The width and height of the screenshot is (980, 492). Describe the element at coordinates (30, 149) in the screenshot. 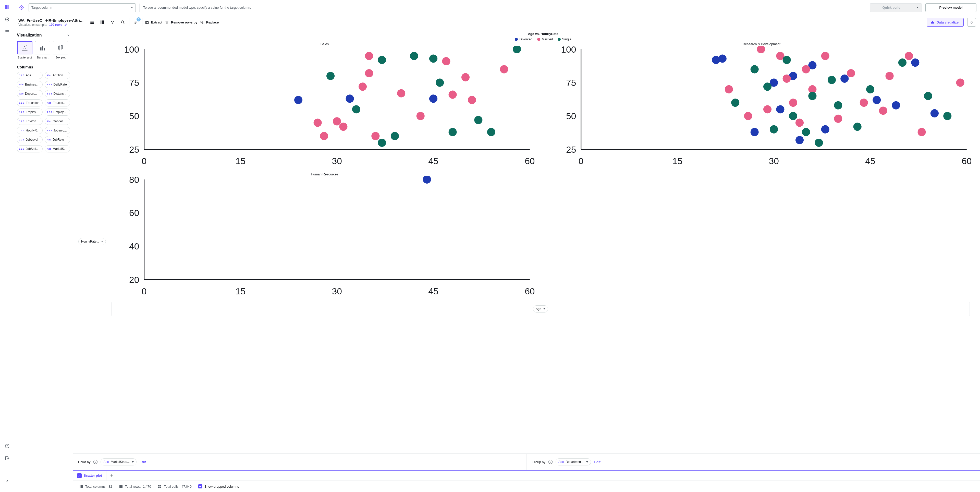

I see `column-chip: 1 2 3JobSati...` at that location.